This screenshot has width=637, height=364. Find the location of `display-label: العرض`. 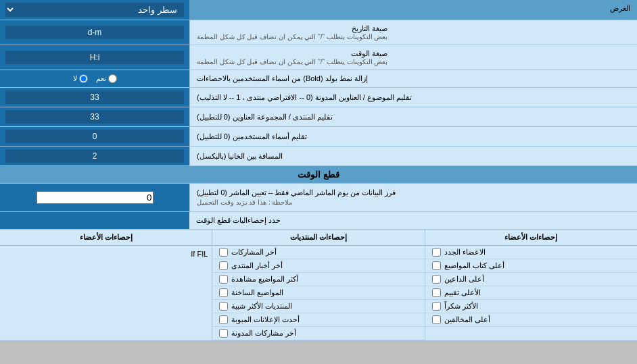

display-label: العرض is located at coordinates (413, 9).